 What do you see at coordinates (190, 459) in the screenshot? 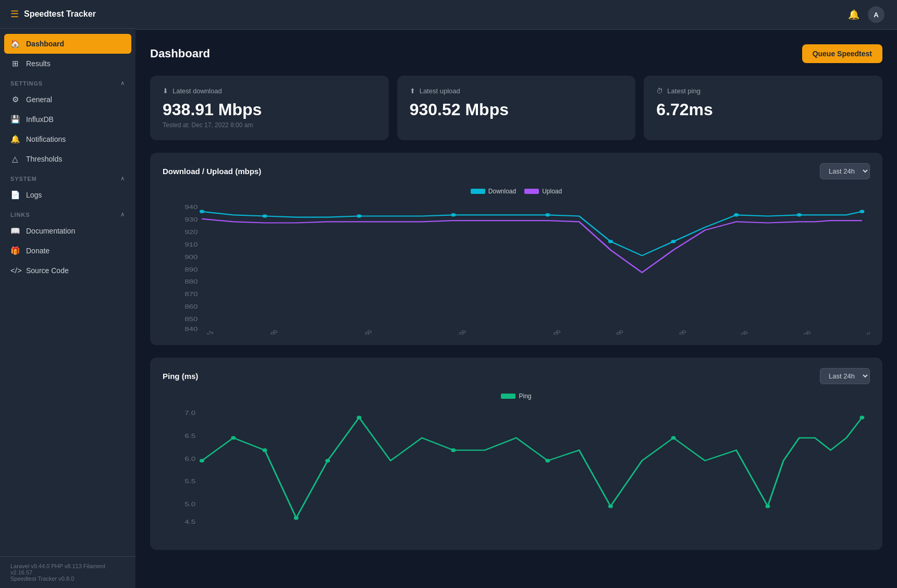
I see `svg-text: 6.0` at bounding box center [190, 459].